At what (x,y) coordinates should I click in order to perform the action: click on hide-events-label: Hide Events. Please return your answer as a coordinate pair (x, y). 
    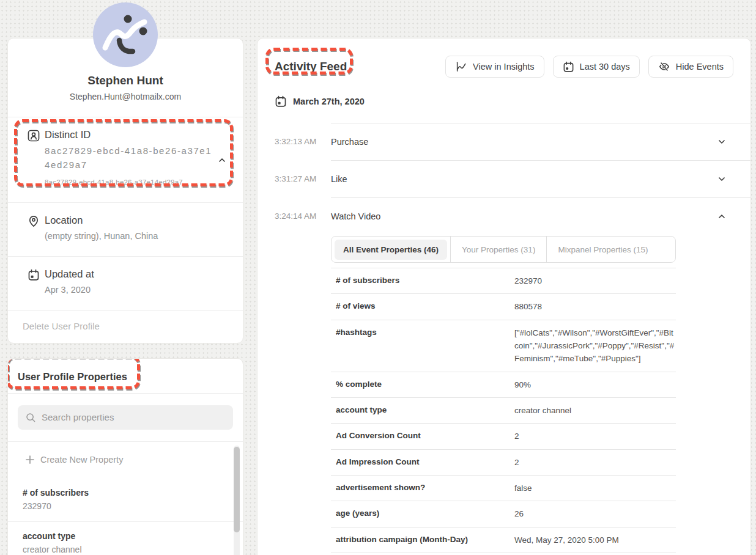
    Looking at the image, I should click on (700, 67).